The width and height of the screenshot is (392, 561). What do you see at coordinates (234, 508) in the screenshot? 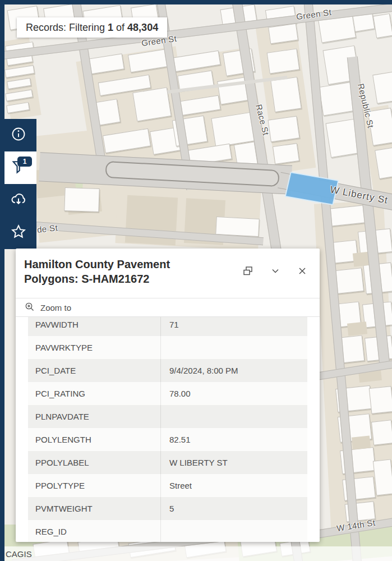
I see `field-value: 5` at bounding box center [234, 508].